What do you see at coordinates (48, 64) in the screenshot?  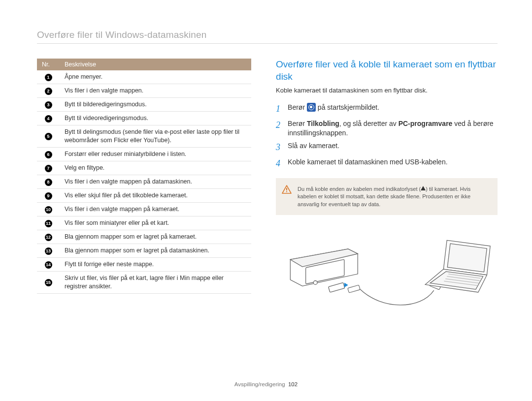 I see `table-header-nr: Nr.` at bounding box center [48, 64].